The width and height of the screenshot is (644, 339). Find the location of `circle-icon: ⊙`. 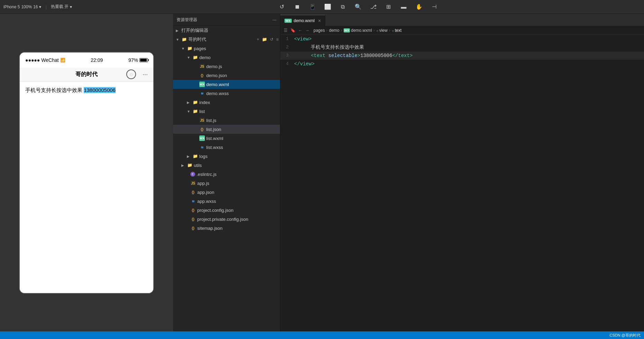

circle-icon: ⊙ is located at coordinates (131, 74).